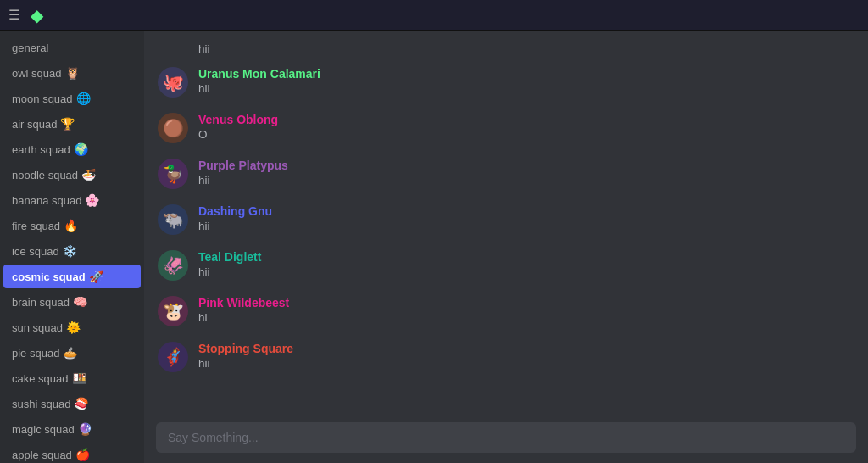 This screenshot has height=463, width=868. What do you see at coordinates (37, 15) in the screenshot?
I see `logo-icon: ◆` at bounding box center [37, 15].